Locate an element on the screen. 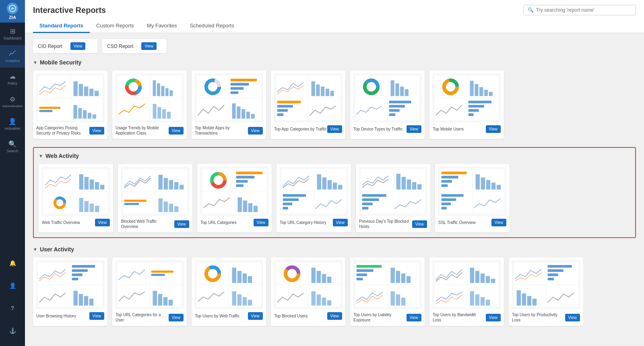 The height and width of the screenshot is (346, 644). app-logo: ZIA is located at coordinates (12, 11).